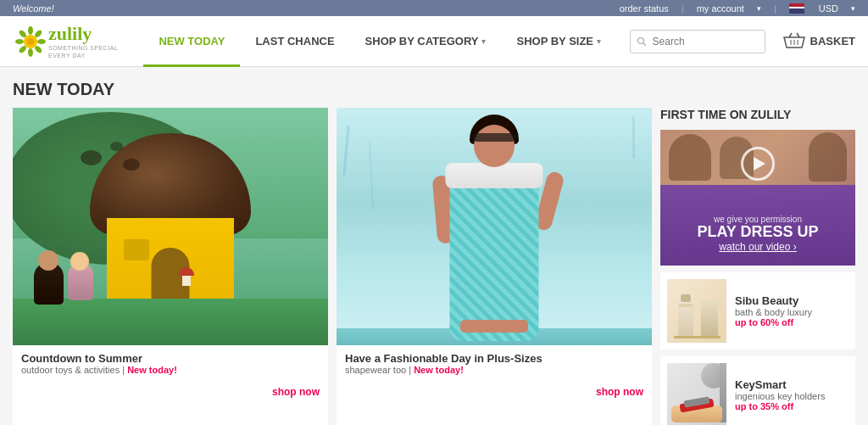 This screenshot has height=425, width=868. I want to click on search-area: BASKET, so click(743, 42).